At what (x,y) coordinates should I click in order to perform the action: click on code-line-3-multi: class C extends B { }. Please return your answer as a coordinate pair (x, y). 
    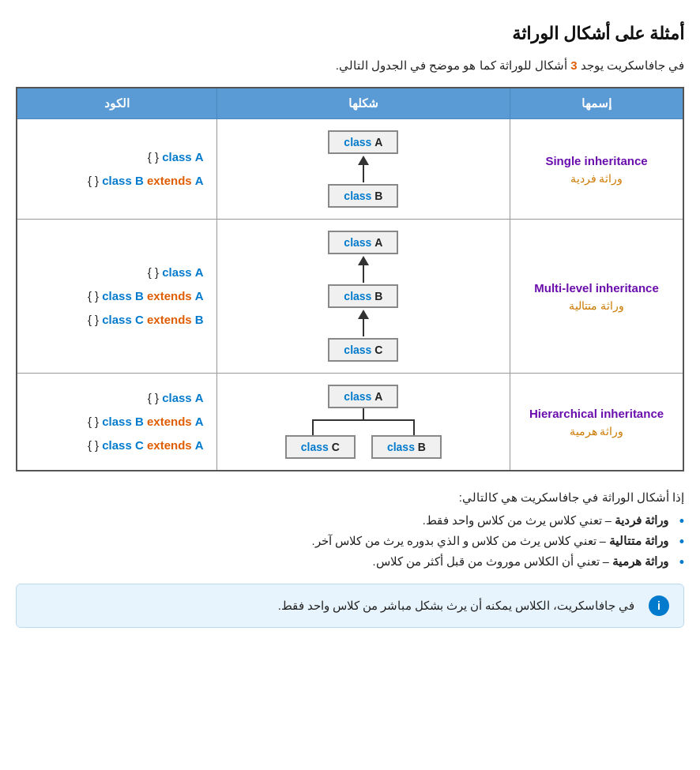
    Looking at the image, I should click on (117, 320).